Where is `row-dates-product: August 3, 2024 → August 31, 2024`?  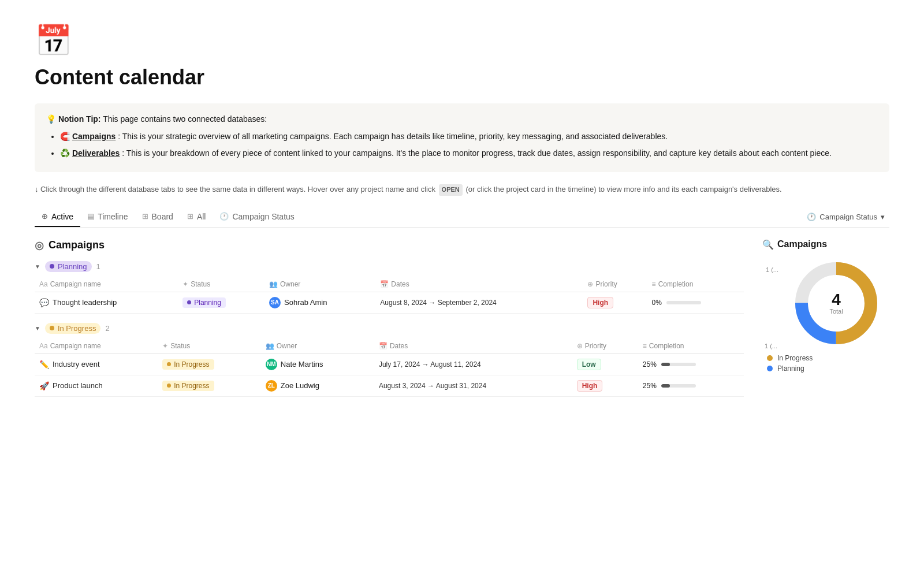
row-dates-product: August 3, 2024 → August 31, 2024 is located at coordinates (474, 386).